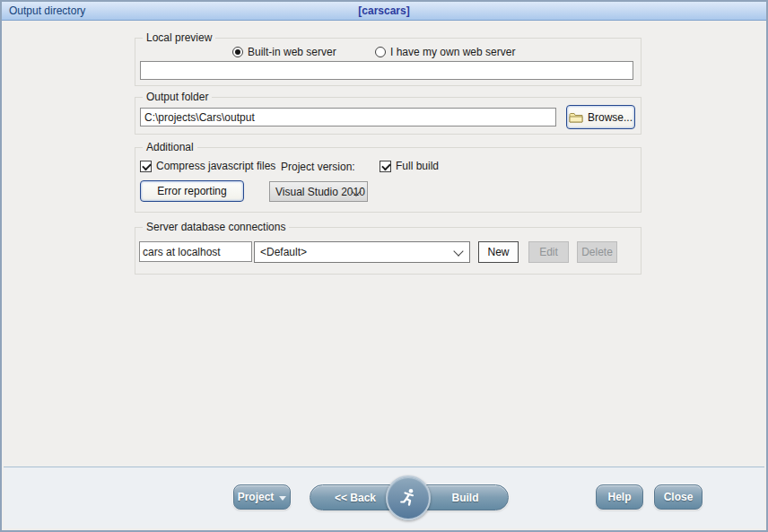 This screenshot has height=532, width=768. What do you see at coordinates (465, 497) in the screenshot?
I see `build-button: Build` at bounding box center [465, 497].